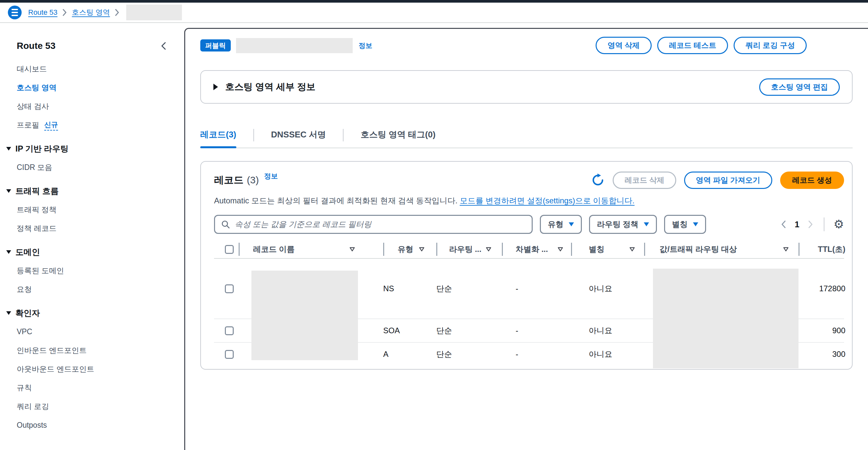 The image size is (868, 450). What do you see at coordinates (434, 1) in the screenshot?
I see `top-edge-bar` at bounding box center [434, 1].